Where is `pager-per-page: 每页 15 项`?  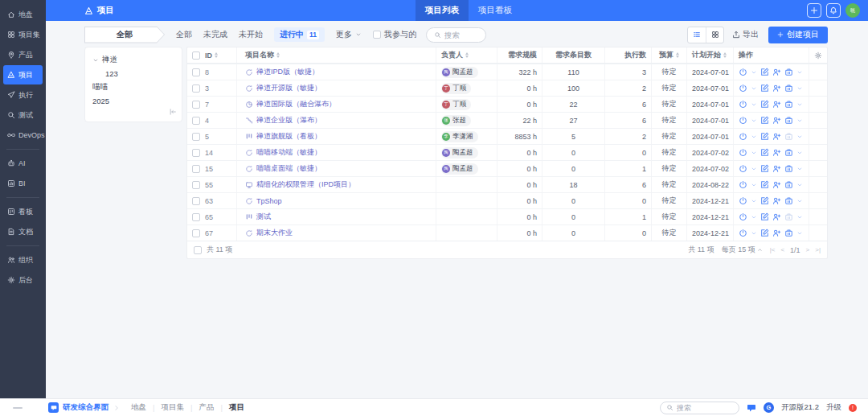
pager-per-page: 每页 15 项 is located at coordinates (743, 249).